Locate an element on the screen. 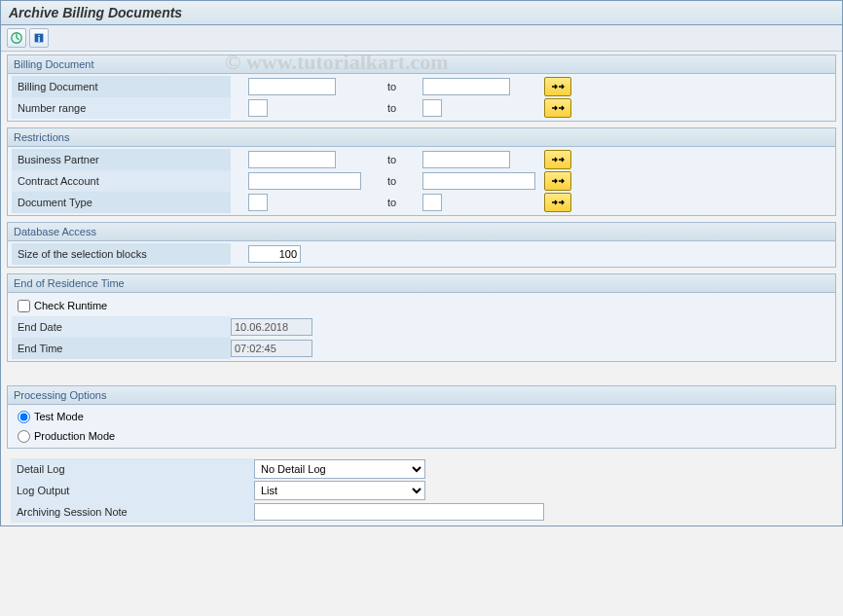  test-mode-radio is located at coordinates (23, 417).